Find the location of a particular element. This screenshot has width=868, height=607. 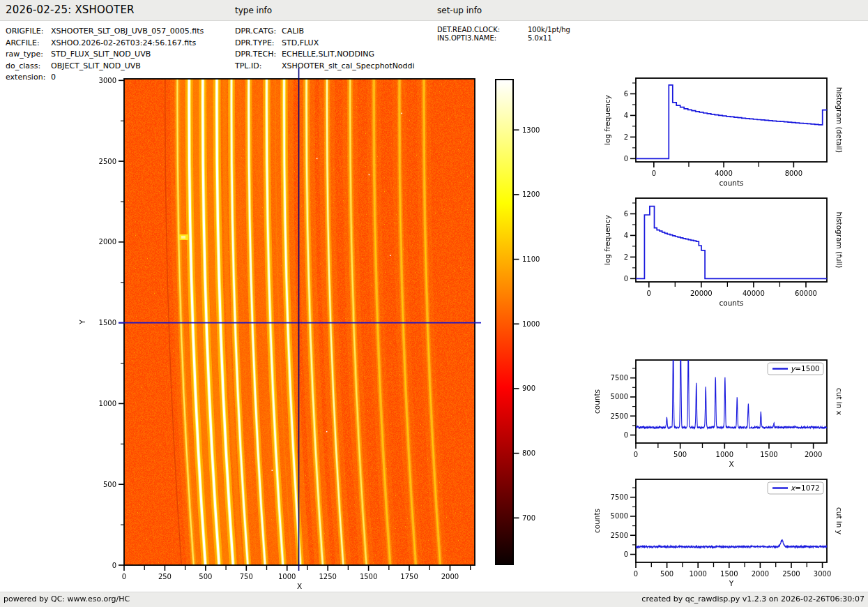

svg-text: 8000 is located at coordinates (793, 173).